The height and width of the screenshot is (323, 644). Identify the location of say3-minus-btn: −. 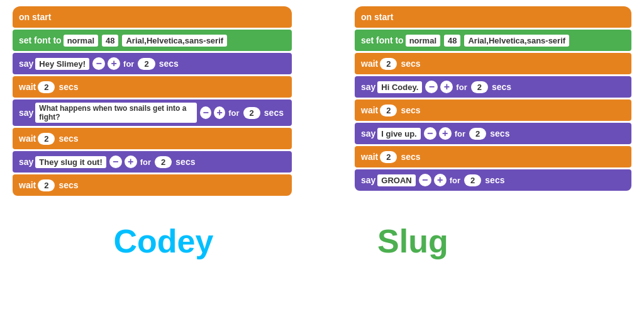
(116, 162).